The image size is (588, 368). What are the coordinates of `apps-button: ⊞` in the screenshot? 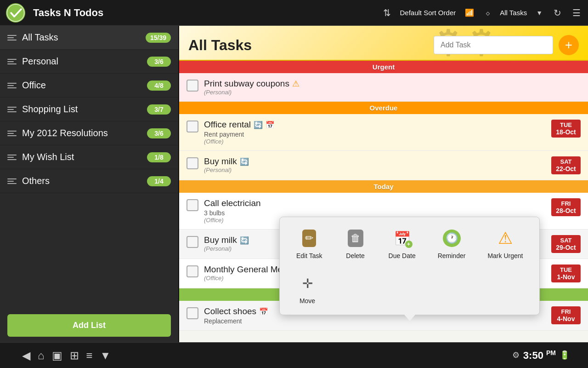 It's located at (74, 356).